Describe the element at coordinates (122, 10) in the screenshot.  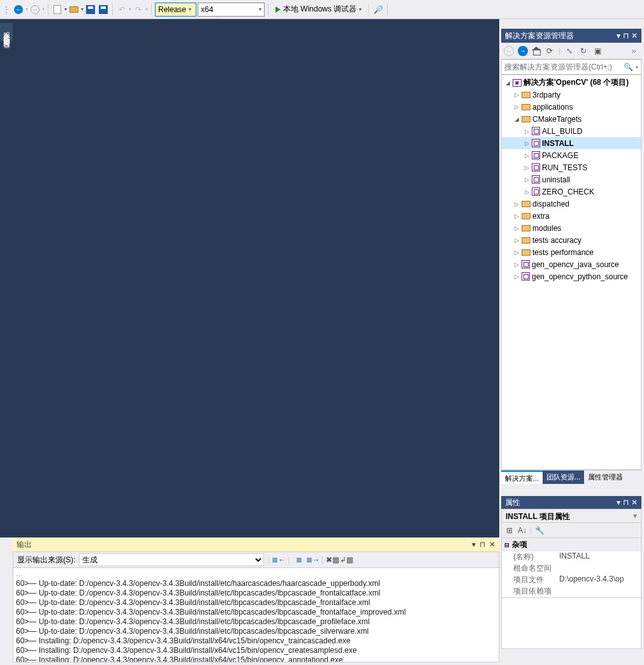
I see `undo-button: ↶` at that location.